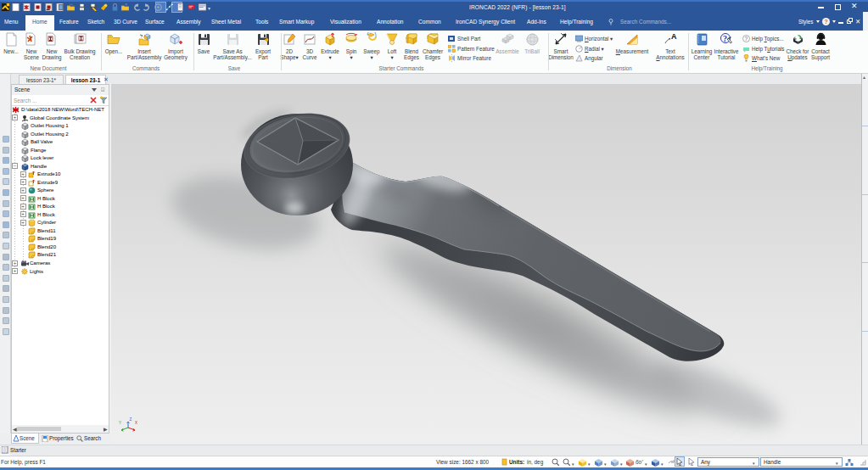 The image size is (868, 470). What do you see at coordinates (674, 36) in the screenshot?
I see `svg-text: A` at bounding box center [674, 36].